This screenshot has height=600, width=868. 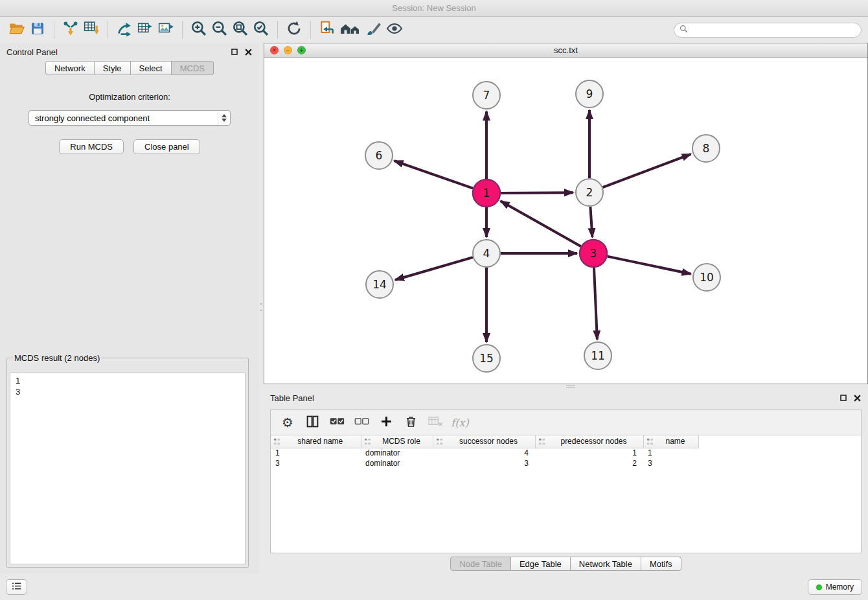 I want to click on node-7: 7, so click(x=486, y=95).